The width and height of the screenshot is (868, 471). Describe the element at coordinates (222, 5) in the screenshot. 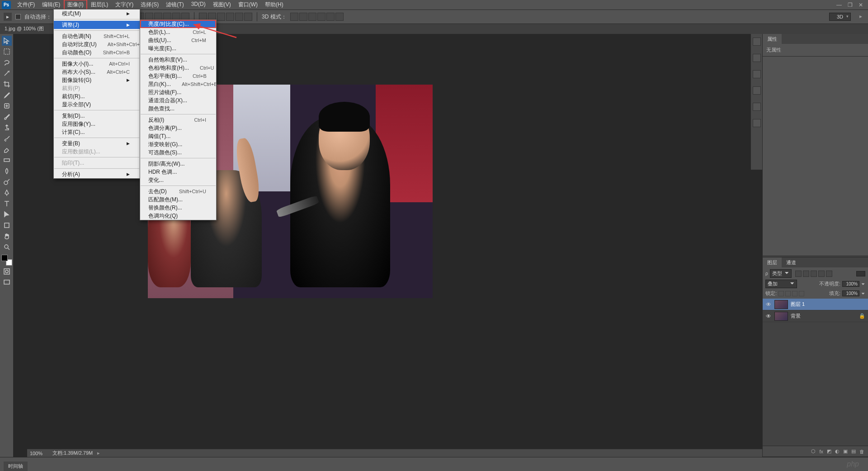

I see `menu-view: 视图(V)` at that location.